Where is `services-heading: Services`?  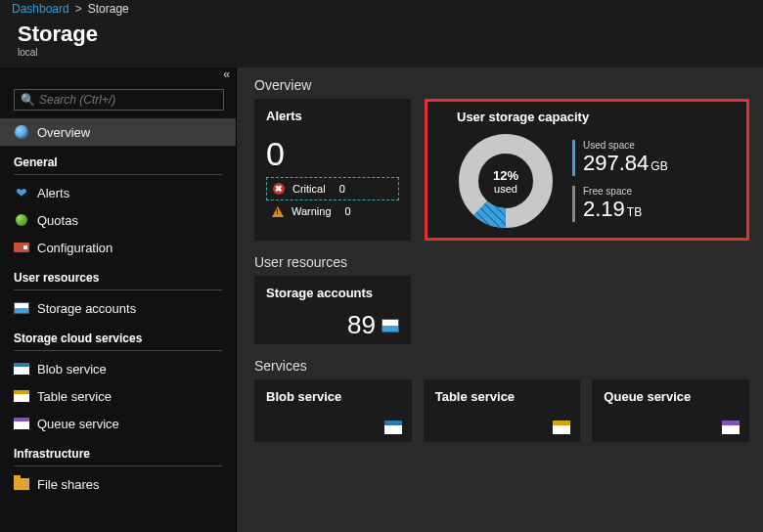
services-heading: Services is located at coordinates (502, 366).